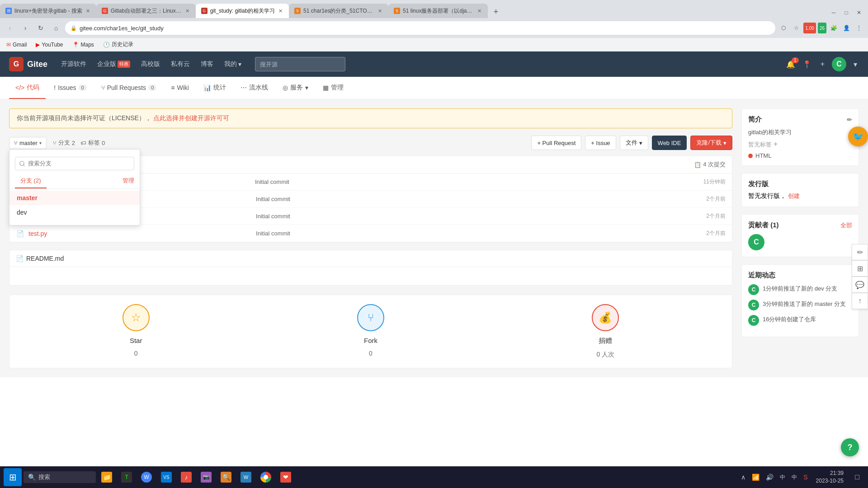 This screenshot has height=488, width=868. What do you see at coordinates (233, 64) in the screenshot?
I see `nav-mine: 我的 ▾` at bounding box center [233, 64].